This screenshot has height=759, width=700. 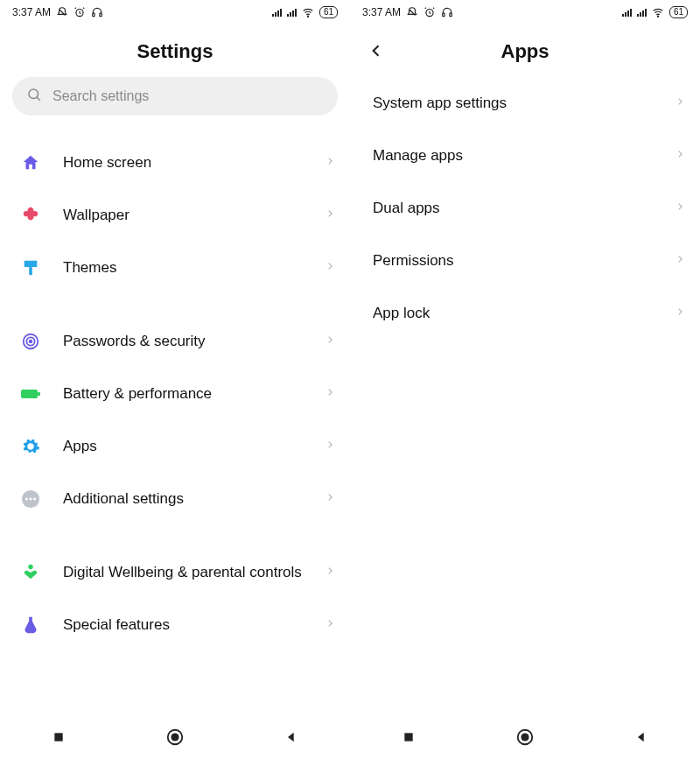 What do you see at coordinates (31, 341) in the screenshot?
I see `fingerprint-icon` at bounding box center [31, 341].